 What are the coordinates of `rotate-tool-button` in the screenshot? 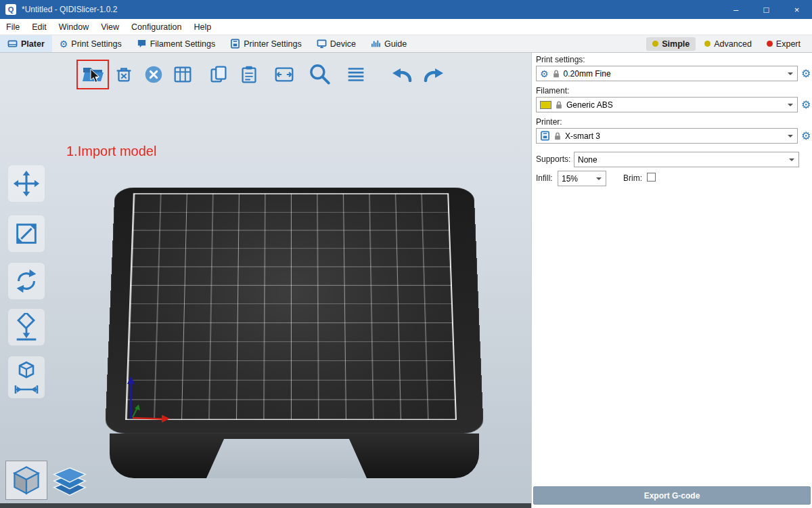 It's located at (26, 281).